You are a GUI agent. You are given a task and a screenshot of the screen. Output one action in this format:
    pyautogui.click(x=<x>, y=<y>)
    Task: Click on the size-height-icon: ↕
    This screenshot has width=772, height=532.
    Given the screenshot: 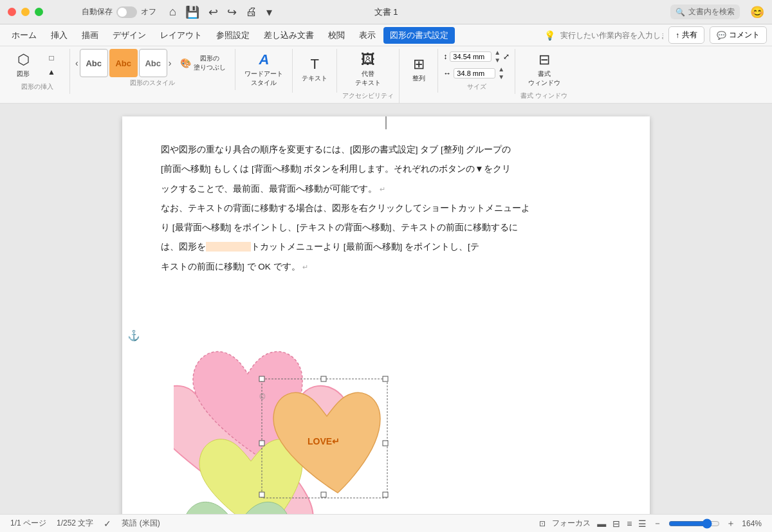 What is the action you would take?
    pyautogui.click(x=445, y=57)
    